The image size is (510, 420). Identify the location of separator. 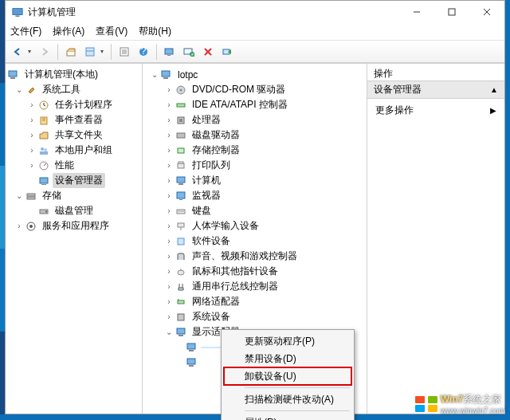
(297, 411).